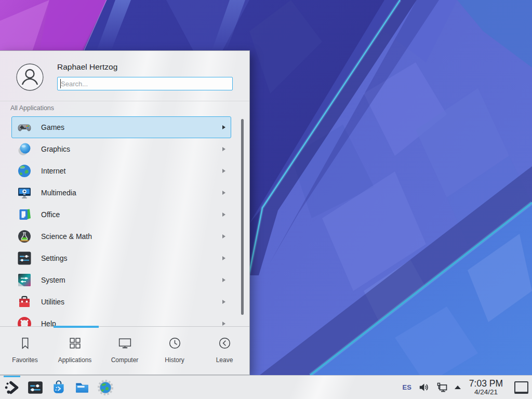 The width and height of the screenshot is (532, 399). Describe the element at coordinates (486, 388) in the screenshot. I see `digital-clock: 7:03 PM 4/24/21` at that location.